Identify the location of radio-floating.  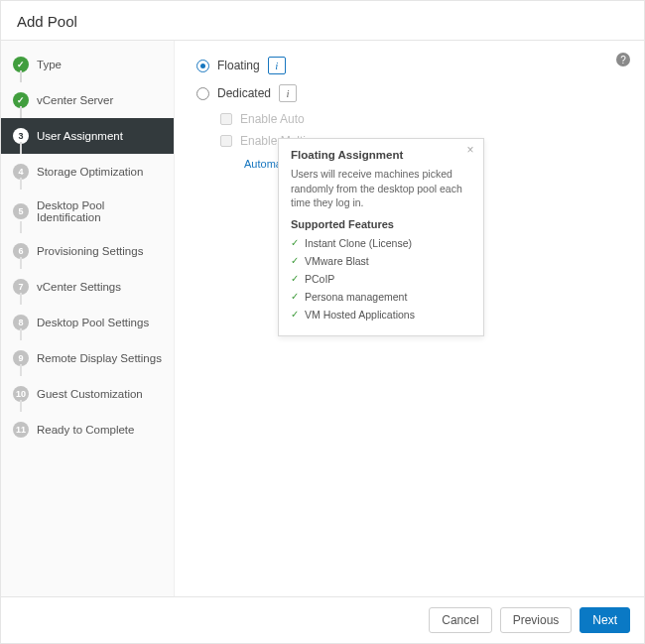
(202, 65).